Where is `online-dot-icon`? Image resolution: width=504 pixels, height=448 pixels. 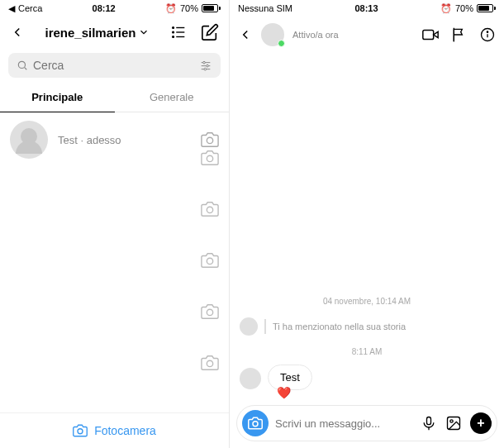
online-dot-icon is located at coordinates (281, 43).